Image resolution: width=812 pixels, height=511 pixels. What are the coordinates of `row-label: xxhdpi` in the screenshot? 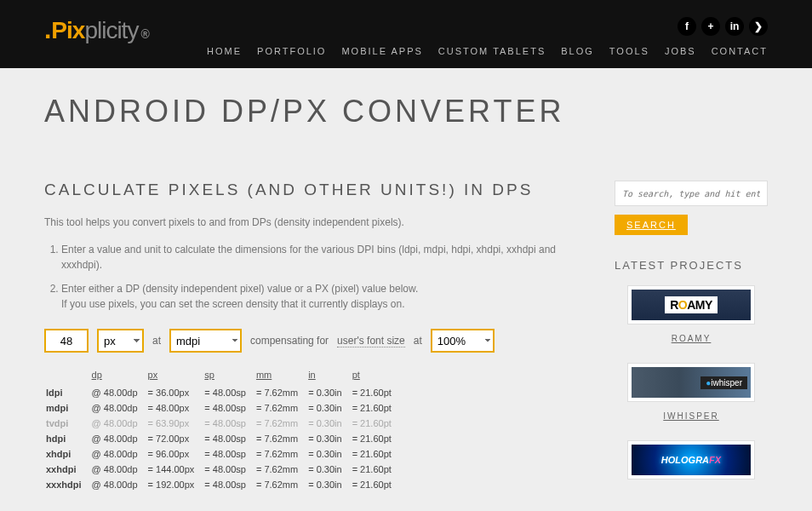 It's located at (67, 469).